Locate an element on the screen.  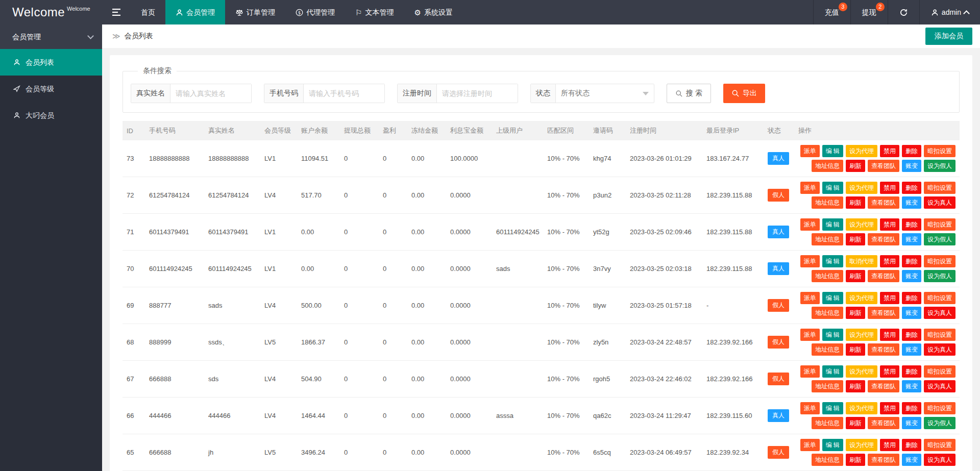
menu-spread-button is located at coordinates (116, 12).